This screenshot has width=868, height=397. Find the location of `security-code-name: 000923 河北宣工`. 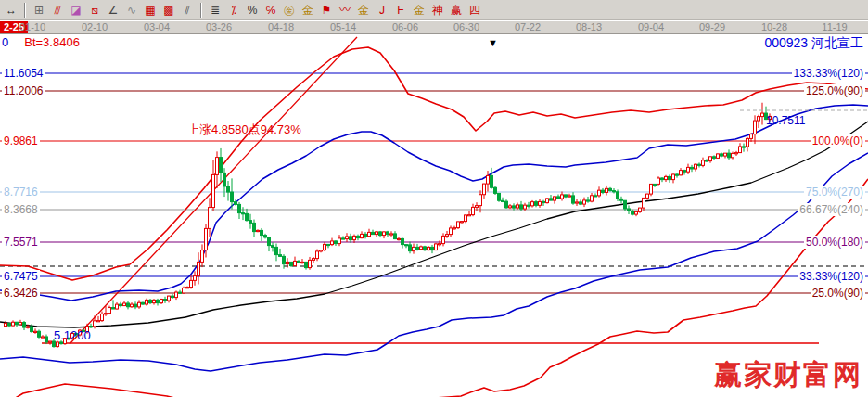

security-code-name: 000923 河北宣工 is located at coordinates (814, 44).